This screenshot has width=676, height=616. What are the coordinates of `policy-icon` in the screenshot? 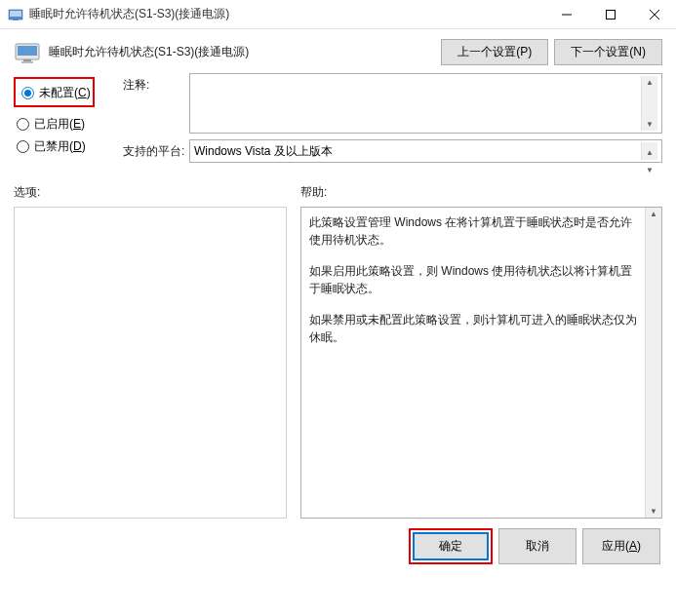 It's located at (28, 53).